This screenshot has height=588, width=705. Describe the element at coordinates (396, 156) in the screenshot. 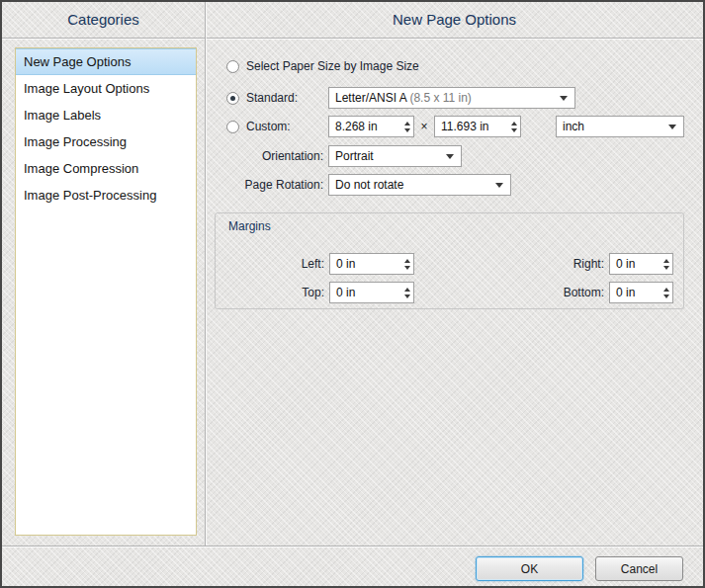

I see `orientation-select: Portrait` at that location.